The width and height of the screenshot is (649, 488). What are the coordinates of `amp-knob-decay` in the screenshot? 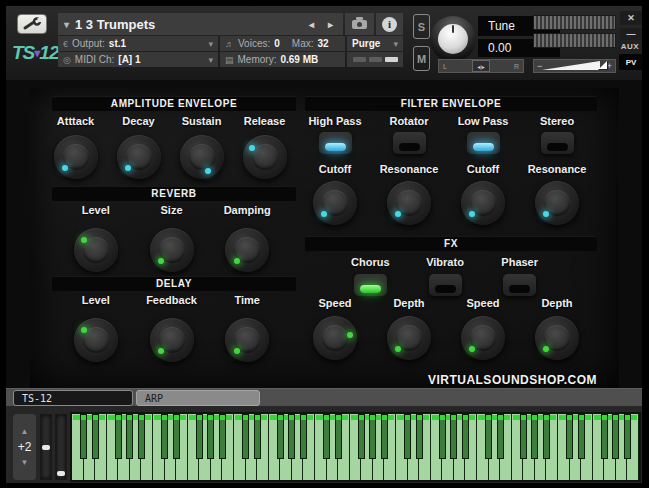 It's located at (139, 157).